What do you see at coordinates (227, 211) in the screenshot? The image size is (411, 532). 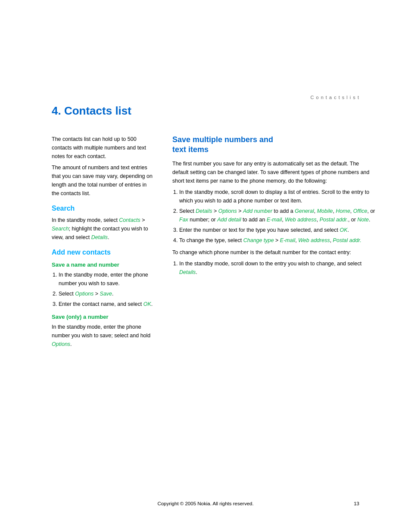 I see `options-link-2: Options` at bounding box center [227, 211].